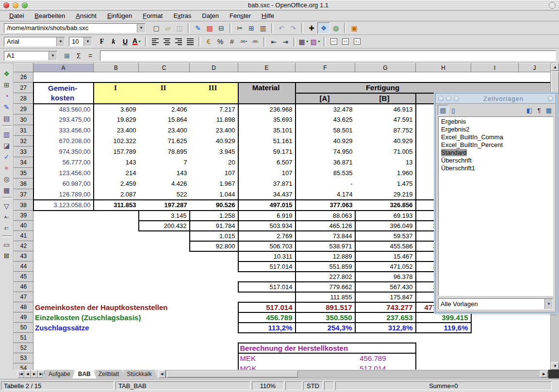  Describe the element at coordinates (214, 348) in the screenshot. I see `cell-D52` at that location.